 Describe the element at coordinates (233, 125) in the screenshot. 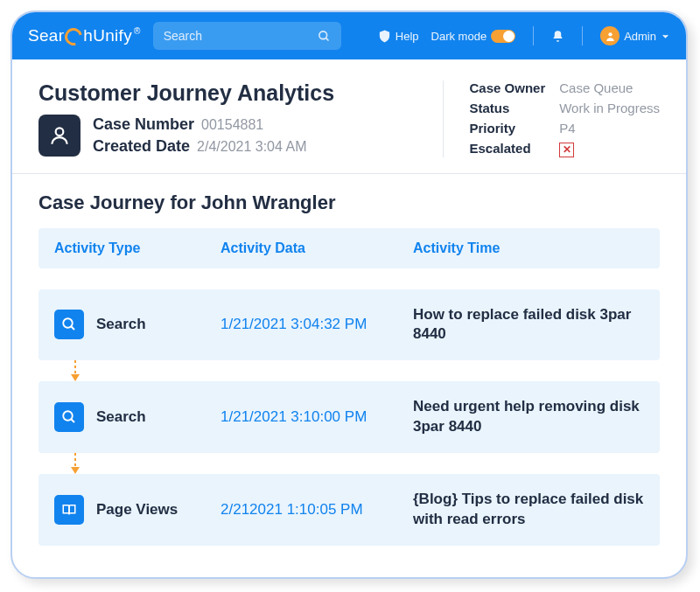

I see `case-number-value: 00154881` at that location.